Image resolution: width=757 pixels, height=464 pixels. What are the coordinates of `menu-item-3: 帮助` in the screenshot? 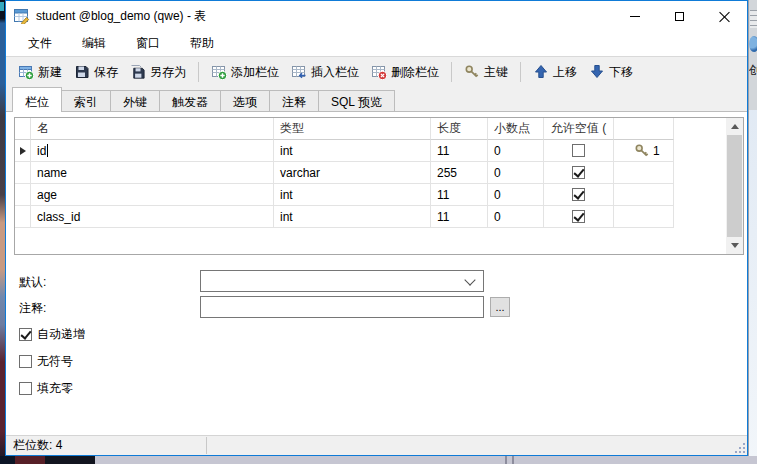 It's located at (202, 44).